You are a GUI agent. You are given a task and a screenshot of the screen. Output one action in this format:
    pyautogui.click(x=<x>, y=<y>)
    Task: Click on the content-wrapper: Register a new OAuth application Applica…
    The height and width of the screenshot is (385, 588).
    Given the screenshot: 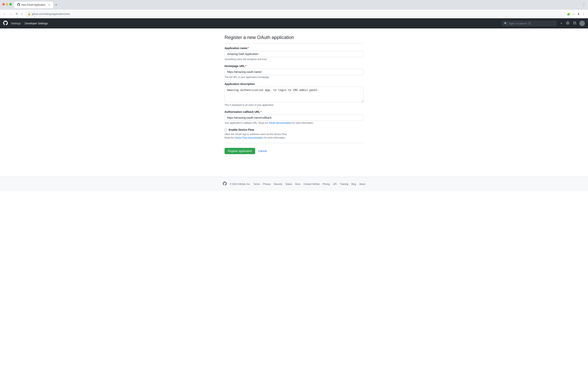 What is the action you would take?
    pyautogui.click(x=294, y=97)
    